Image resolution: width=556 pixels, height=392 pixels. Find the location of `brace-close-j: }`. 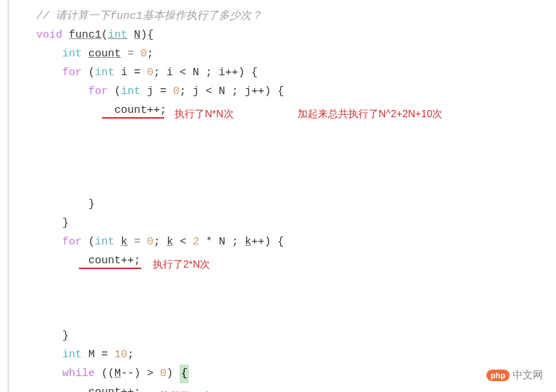

brace-close-j: } is located at coordinates (282, 205).